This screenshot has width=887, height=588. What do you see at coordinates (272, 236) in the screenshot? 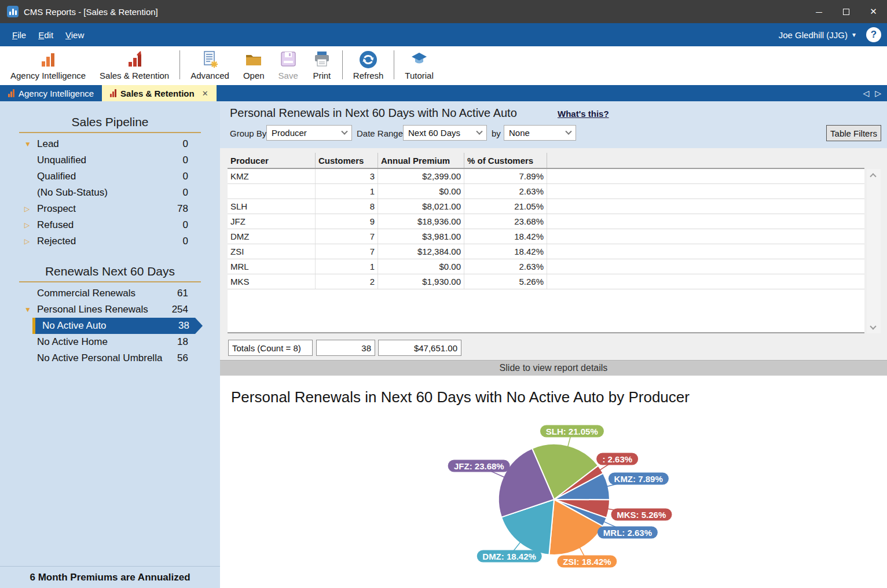
I see `table-cell: DMZ` at bounding box center [272, 236].